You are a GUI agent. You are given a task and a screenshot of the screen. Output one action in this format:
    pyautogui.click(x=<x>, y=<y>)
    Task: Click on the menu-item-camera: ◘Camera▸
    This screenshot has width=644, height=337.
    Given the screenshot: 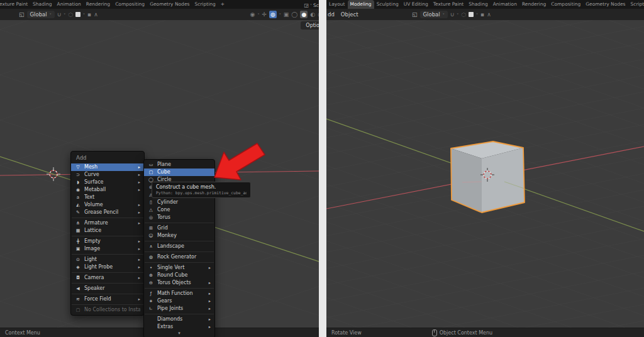 What is the action you would take?
    pyautogui.click(x=108, y=278)
    